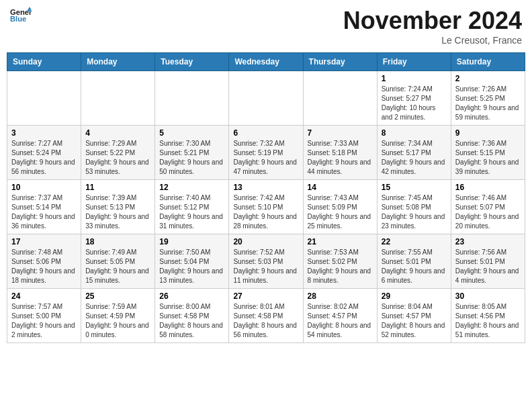 This screenshot has width=532, height=411. What do you see at coordinates (44, 207) in the screenshot?
I see `calendar-cell: 10Sunrise: 7:37 AMSunset: 5:14 PMDayligh…` at bounding box center [44, 207].